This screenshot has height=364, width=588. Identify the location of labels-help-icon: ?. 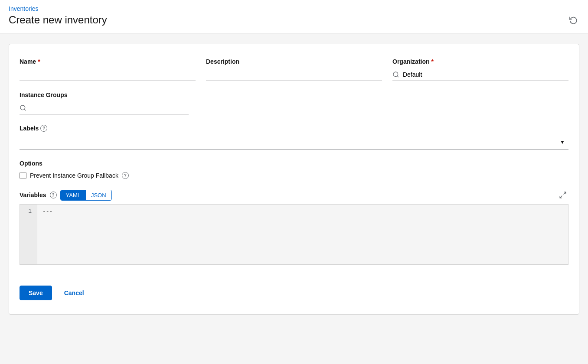
(44, 128).